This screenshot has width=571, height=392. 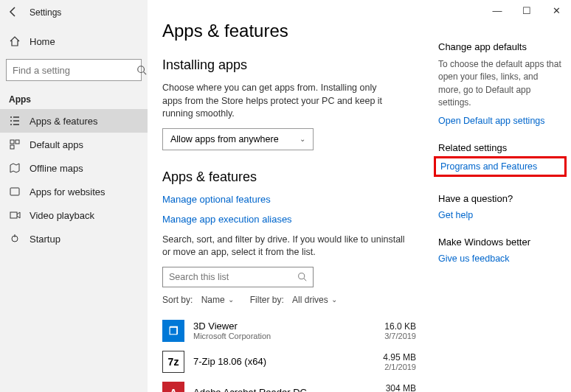 What do you see at coordinates (56, 144) in the screenshot?
I see `nav-label: Default apps` at bounding box center [56, 144].